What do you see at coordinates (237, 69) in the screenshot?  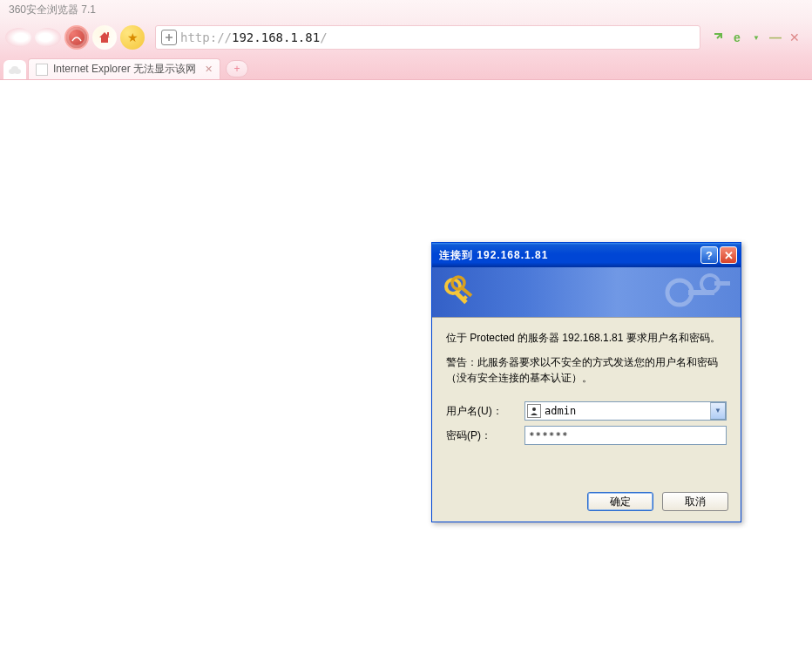 I see `new-tab-button: +` at bounding box center [237, 69].